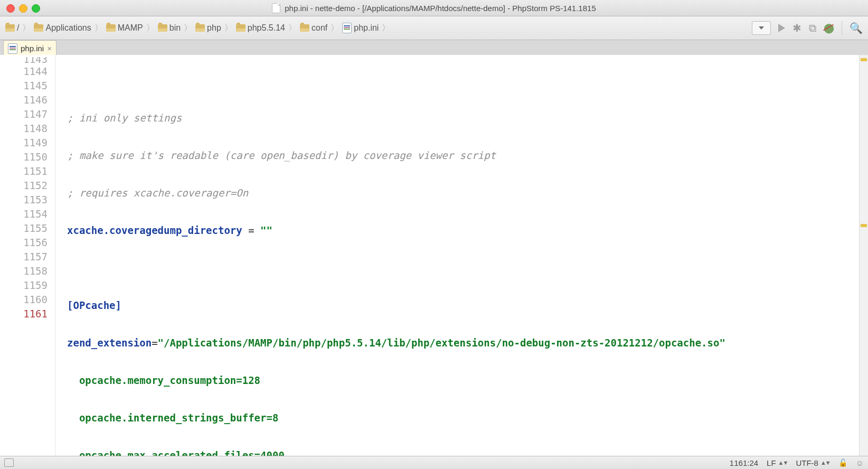 The image size is (868, 469). What do you see at coordinates (434, 49) in the screenshot?
I see `editor-tabs: php.ini ×` at bounding box center [434, 49].